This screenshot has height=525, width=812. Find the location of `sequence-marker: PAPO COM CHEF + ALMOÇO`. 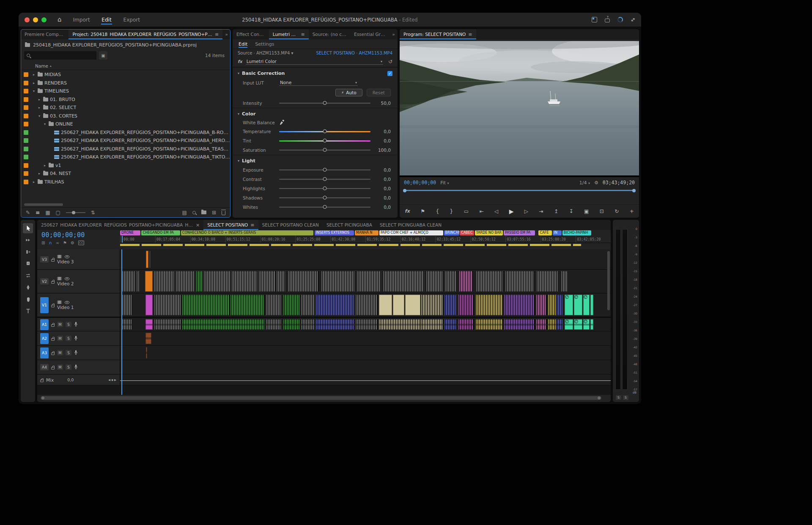

sequence-marker: PAPO COM CHEF + ALMOÇO is located at coordinates (411, 233).